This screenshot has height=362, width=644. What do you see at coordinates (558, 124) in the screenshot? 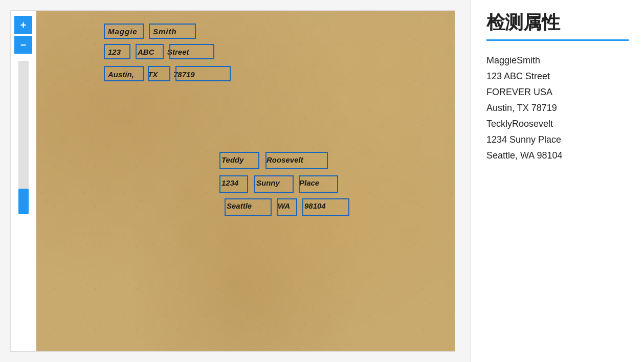
I see `detection-item-5: TecklyRoosevelt` at bounding box center [558, 124].